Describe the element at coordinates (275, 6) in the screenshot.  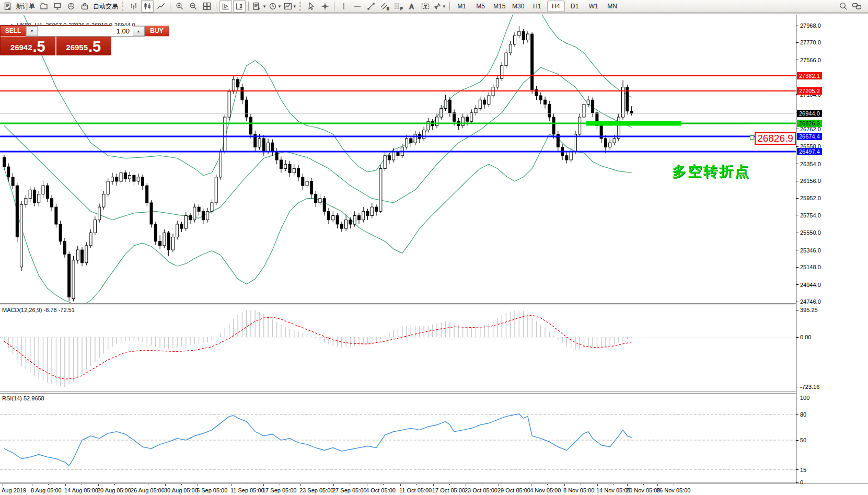
I see `periods-icon: ▼` at that location.